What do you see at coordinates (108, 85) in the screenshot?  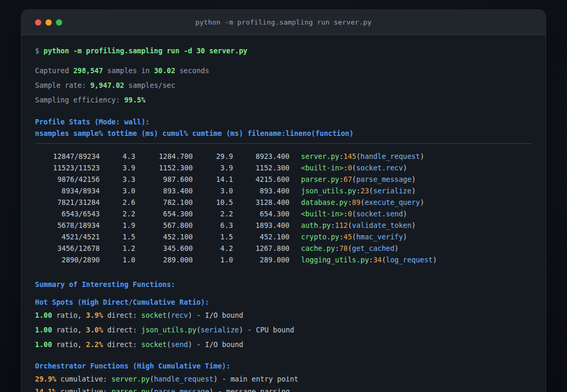 I see `rate-value: 9,947.02` at bounding box center [108, 85].